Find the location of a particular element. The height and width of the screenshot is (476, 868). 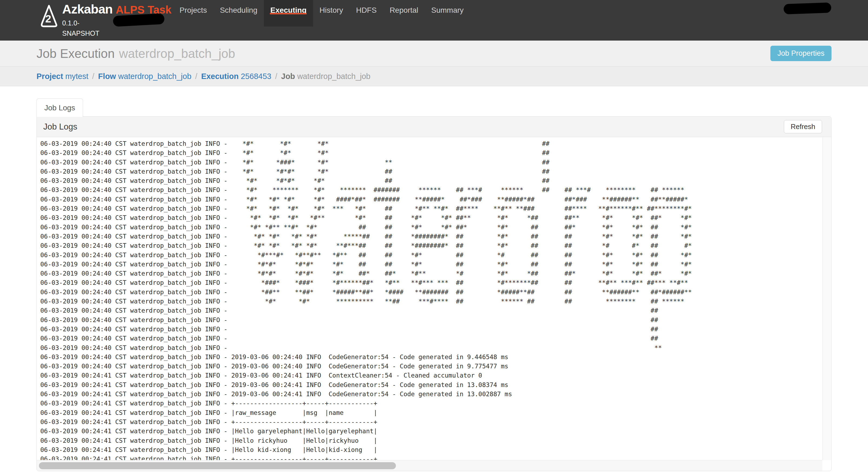

vertical-scrollbar-gutter is located at coordinates (827, 299).